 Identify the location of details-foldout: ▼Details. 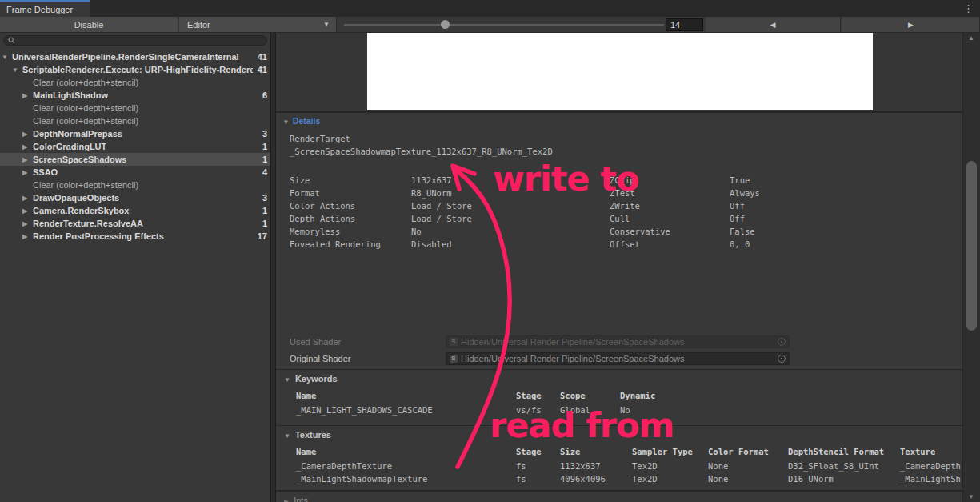
(302, 121).